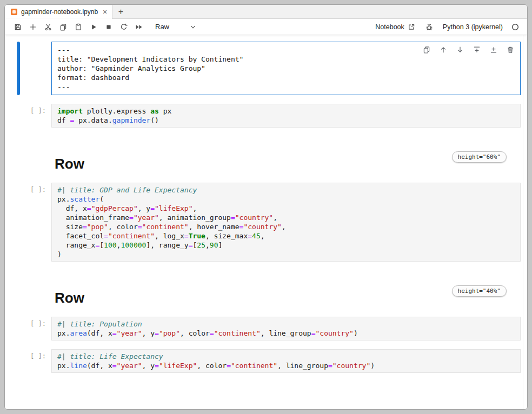 The image size is (532, 414). I want to click on code-line: import plotly.express as px, so click(286, 111).